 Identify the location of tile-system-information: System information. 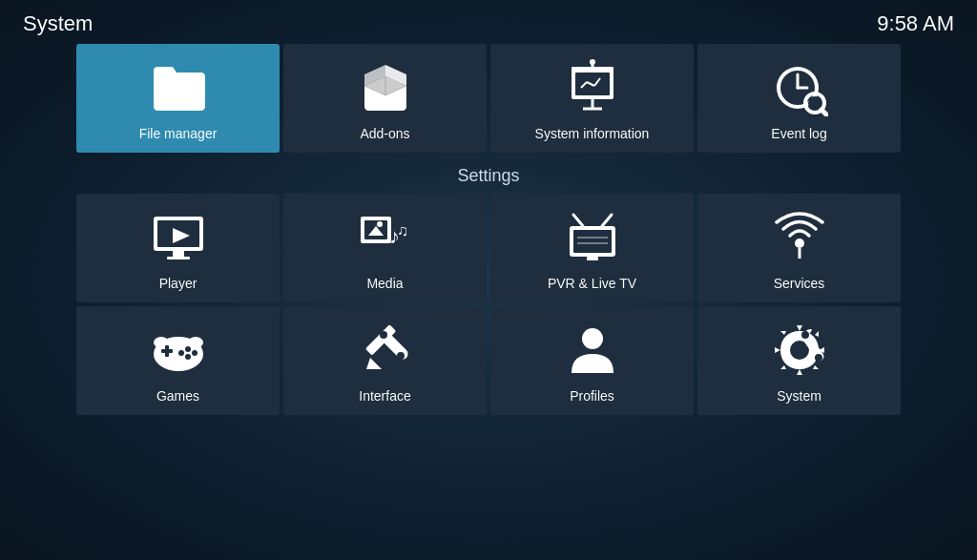
(592, 98).